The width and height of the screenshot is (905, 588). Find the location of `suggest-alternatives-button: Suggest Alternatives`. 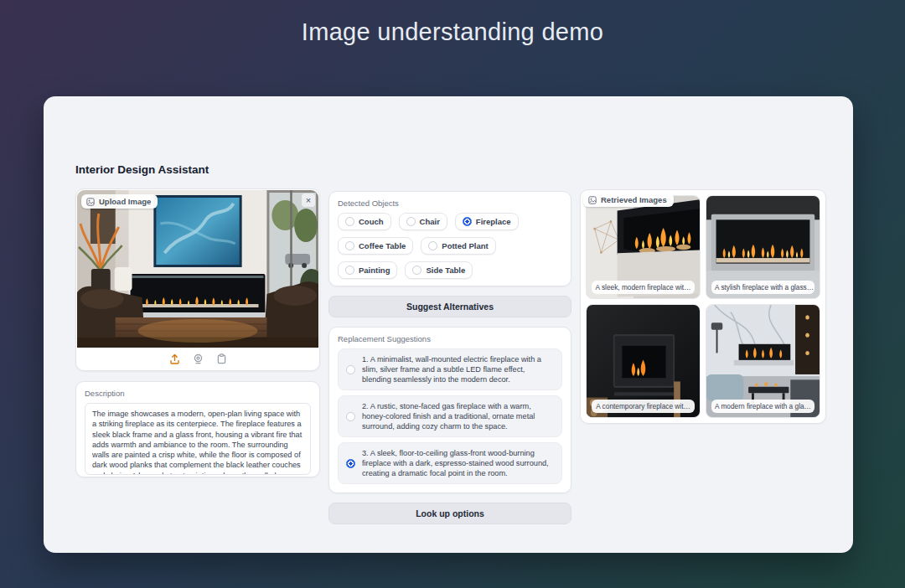

suggest-alternatives-button: Suggest Alternatives is located at coordinates (450, 307).